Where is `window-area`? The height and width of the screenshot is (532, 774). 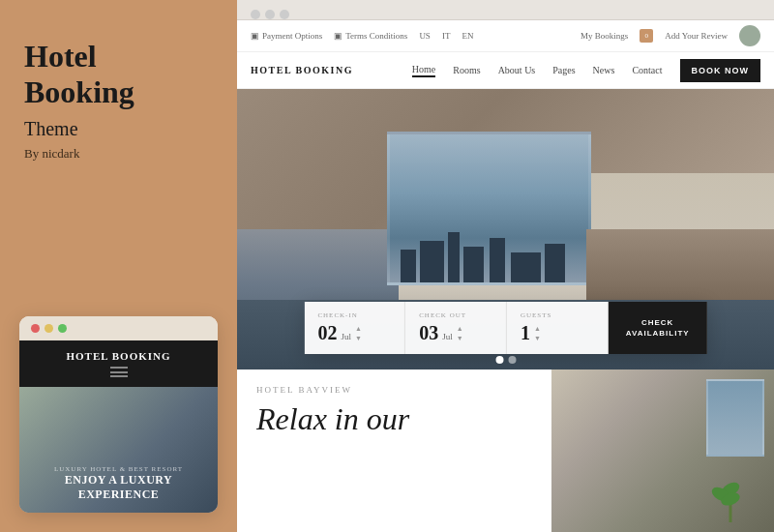
window-area is located at coordinates (490, 209).